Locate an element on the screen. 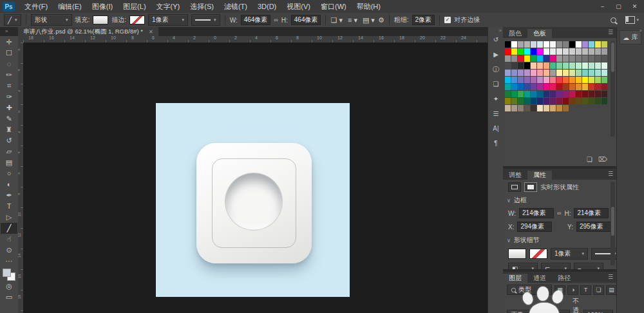 The height and width of the screenshot is (313, 644). minimize-button: – is located at coordinates (603, 6).